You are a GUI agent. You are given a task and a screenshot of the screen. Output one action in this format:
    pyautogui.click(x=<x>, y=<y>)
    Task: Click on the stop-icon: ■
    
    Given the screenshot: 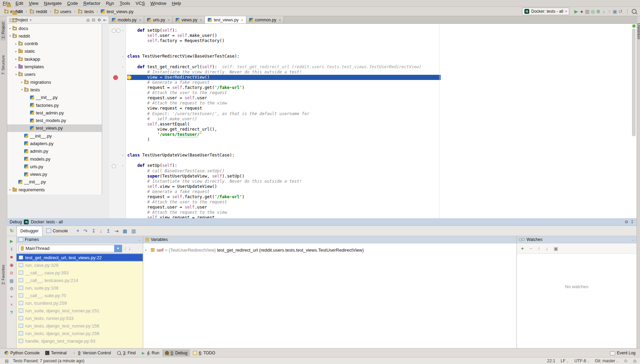 What is the action you would take?
    pyautogui.click(x=12, y=257)
    